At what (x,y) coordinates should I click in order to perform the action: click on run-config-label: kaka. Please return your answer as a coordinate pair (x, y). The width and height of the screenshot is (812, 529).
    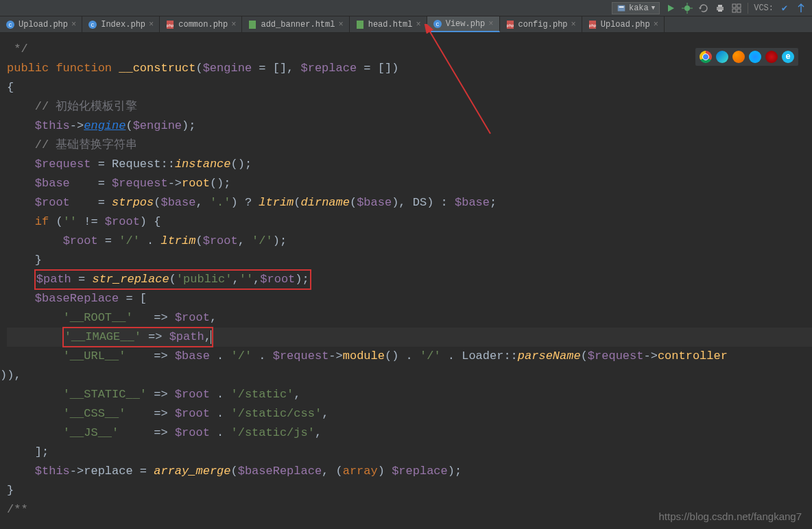
    Looking at the image, I should click on (639, 8).